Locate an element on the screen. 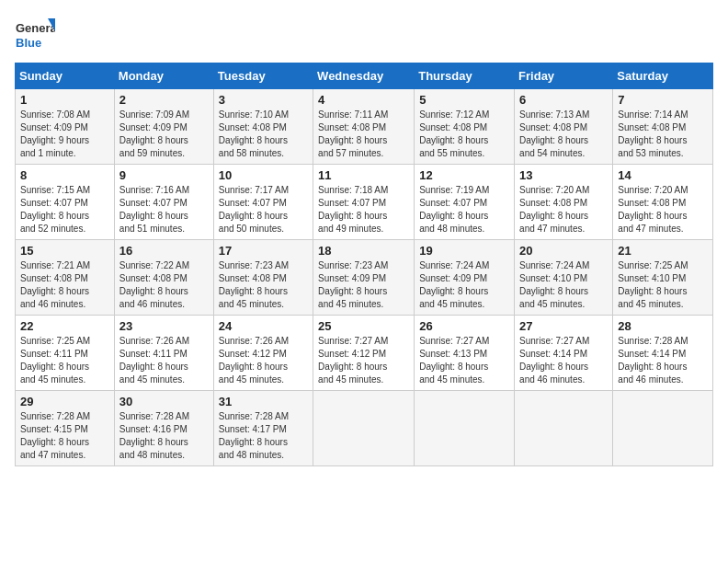 The height and width of the screenshot is (563, 728). calendar-cell: 9Sunrise: 7:16 AM Sunset: 4:07 PM Daylig… is located at coordinates (164, 202).